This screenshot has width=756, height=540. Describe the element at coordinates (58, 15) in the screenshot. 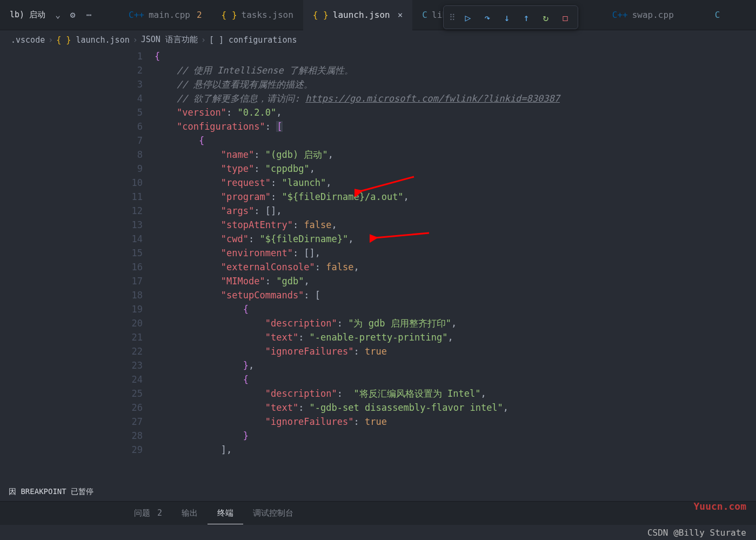

I see `chevron-down-icon: ⌄` at that location.